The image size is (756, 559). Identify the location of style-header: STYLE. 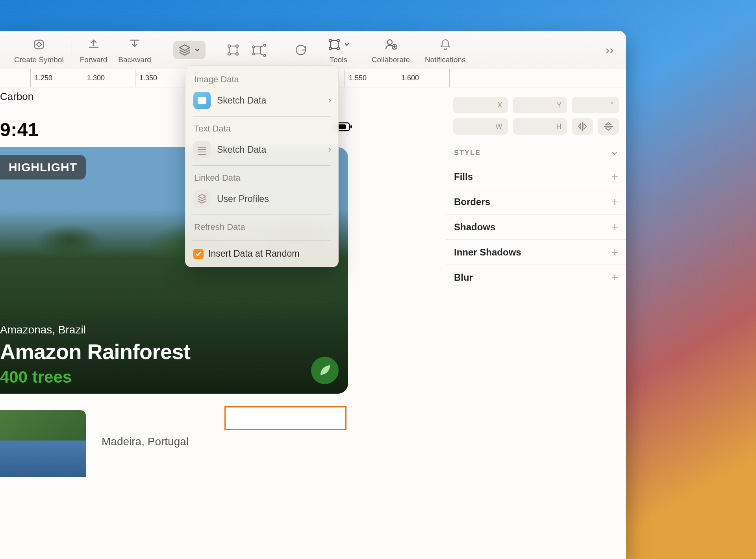
(536, 153).